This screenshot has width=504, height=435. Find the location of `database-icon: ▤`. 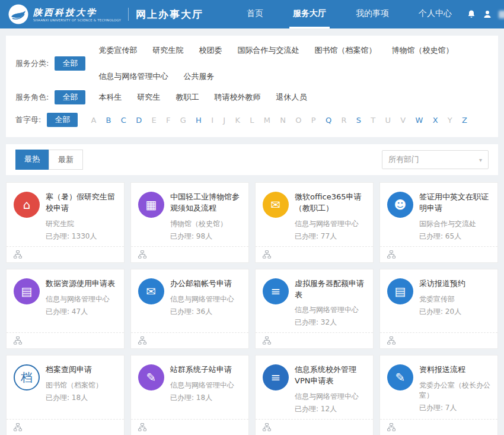

database-icon: ▤ is located at coordinates (27, 291).